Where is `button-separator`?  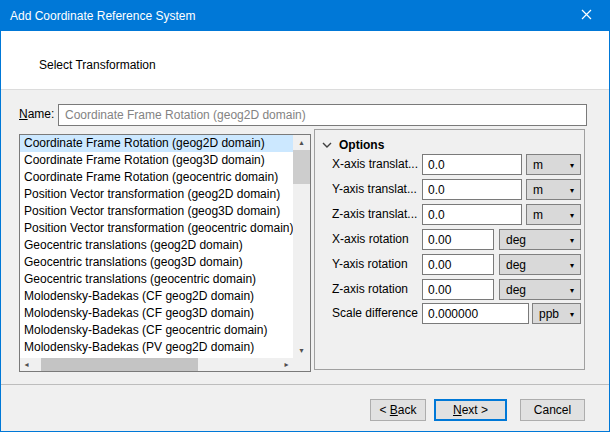
button-separator is located at coordinates (305, 384).